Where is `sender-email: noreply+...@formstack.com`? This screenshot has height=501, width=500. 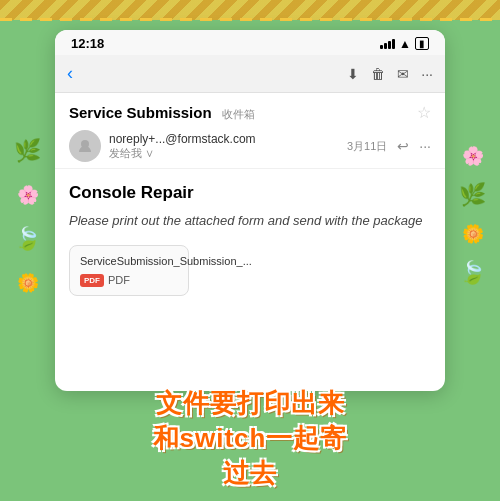 sender-email: noreply+...@formstack.com is located at coordinates (224, 139).